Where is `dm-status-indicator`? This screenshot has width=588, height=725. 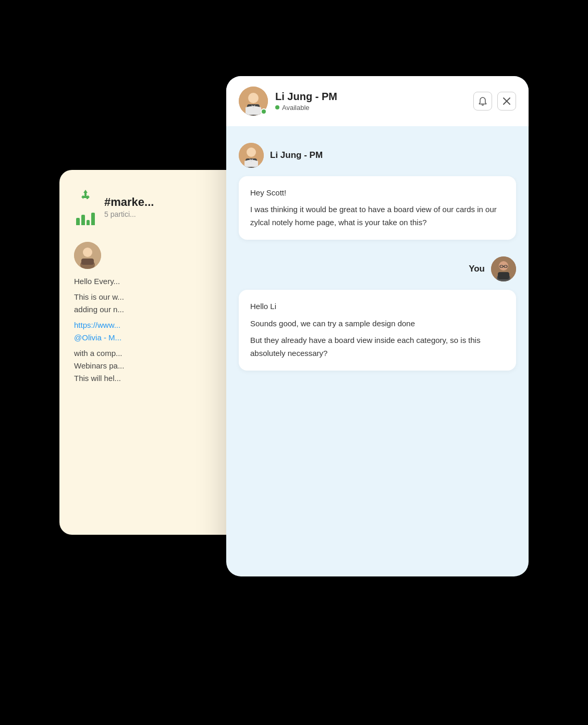 dm-status-indicator is located at coordinates (277, 107).